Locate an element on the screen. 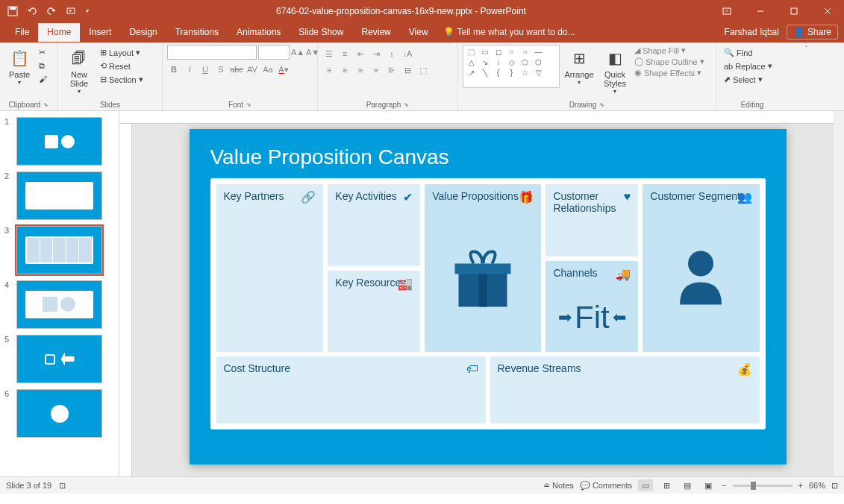 Image resolution: width=844 pixels, height=504 pixels. shape-fill-button: ◢Shape Fill ▾ is located at coordinates (669, 51).